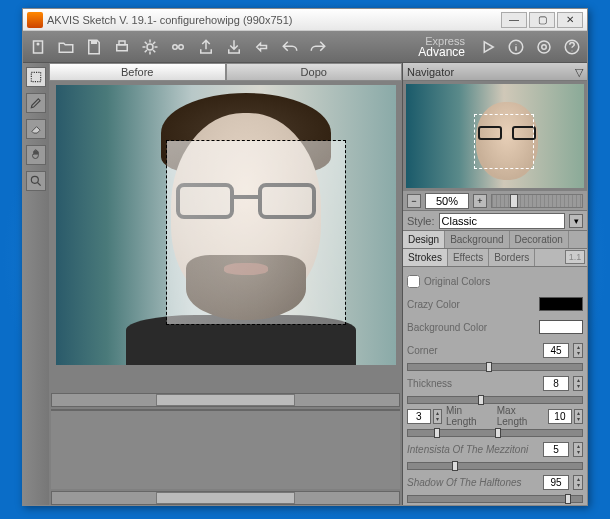 This screenshot has height=519, width=610. I want to click on thickness-slider, so click(495, 400).